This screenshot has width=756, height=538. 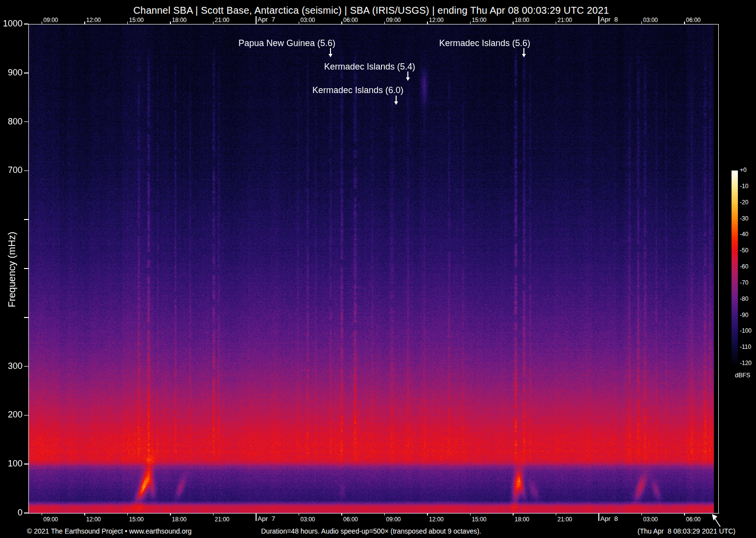 I want to click on colorbar-tick-label: -90, so click(x=744, y=315).